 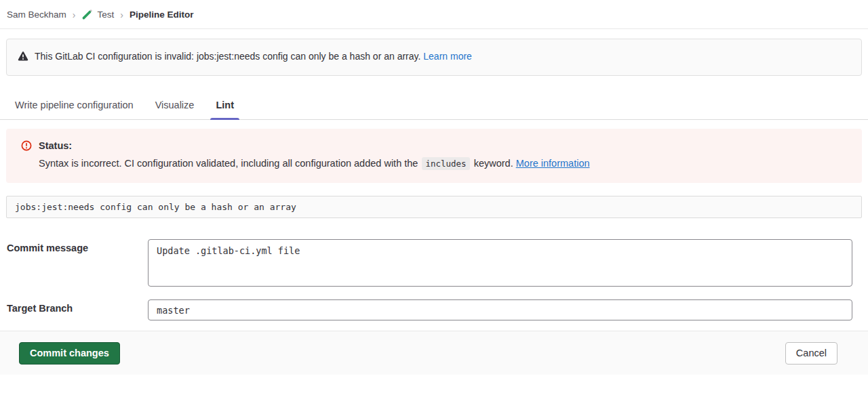 I want to click on ci-invalid-alert-banner: This GitLab CI configuration is invalid:…, so click(x=434, y=57).